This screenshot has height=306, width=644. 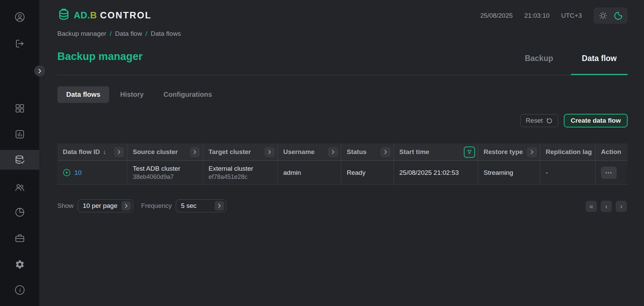 What do you see at coordinates (132, 95) in the screenshot?
I see `subtab-history: History` at bounding box center [132, 95].